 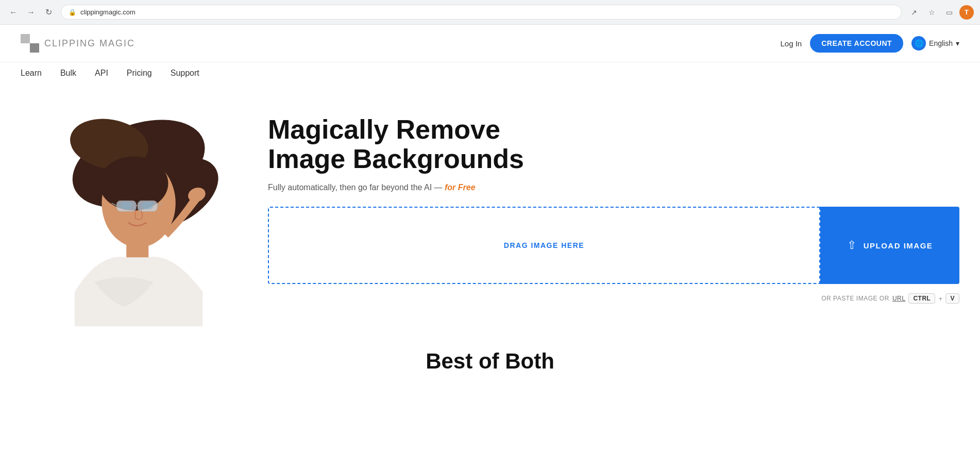 I want to click on paste-url-link: URL, so click(x=899, y=298).